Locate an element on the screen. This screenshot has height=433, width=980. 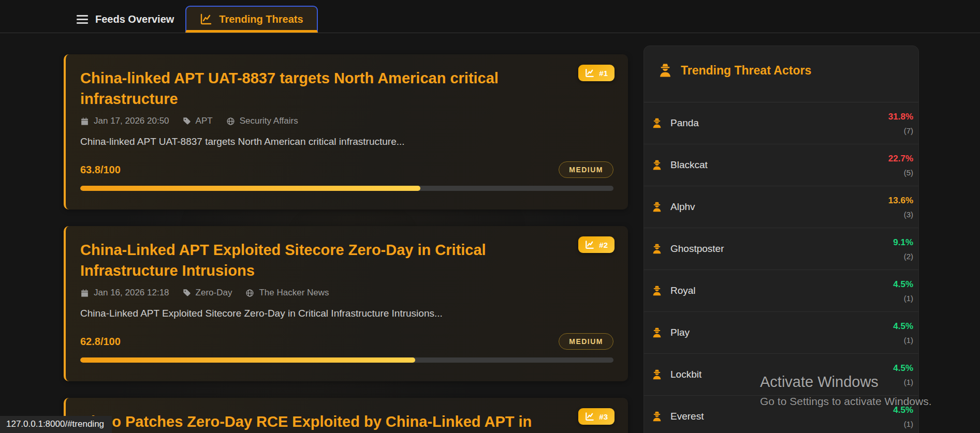
actor-name: Everest is located at coordinates (687, 416).